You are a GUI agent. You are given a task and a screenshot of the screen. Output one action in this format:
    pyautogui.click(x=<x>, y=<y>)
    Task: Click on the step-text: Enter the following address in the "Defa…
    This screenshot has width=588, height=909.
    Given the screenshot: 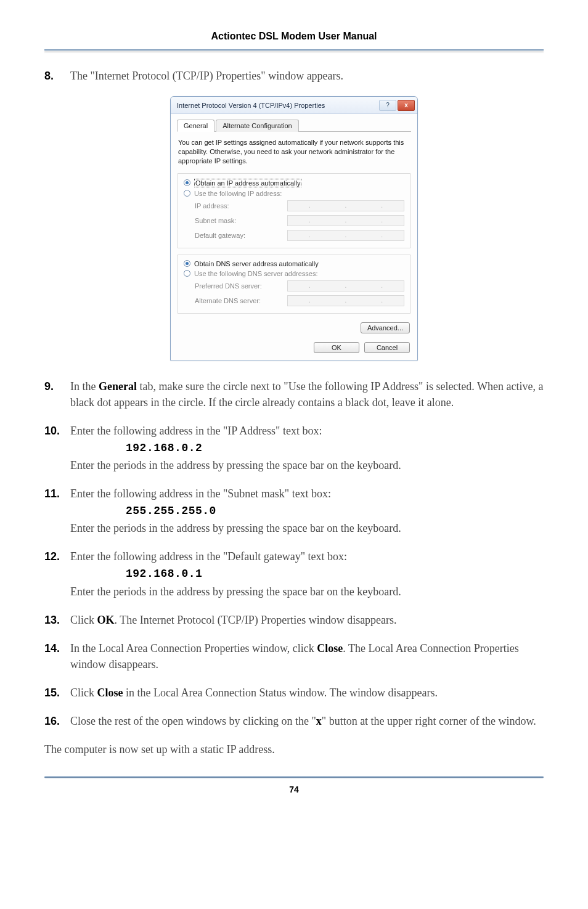 What is the action you would take?
    pyautogui.click(x=307, y=574)
    